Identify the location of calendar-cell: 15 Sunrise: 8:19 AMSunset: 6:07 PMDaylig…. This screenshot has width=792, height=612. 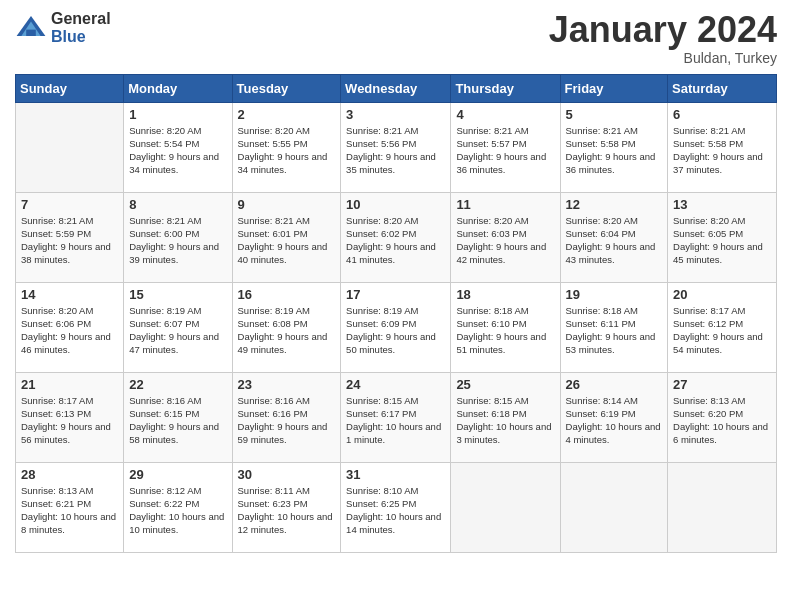
(178, 327).